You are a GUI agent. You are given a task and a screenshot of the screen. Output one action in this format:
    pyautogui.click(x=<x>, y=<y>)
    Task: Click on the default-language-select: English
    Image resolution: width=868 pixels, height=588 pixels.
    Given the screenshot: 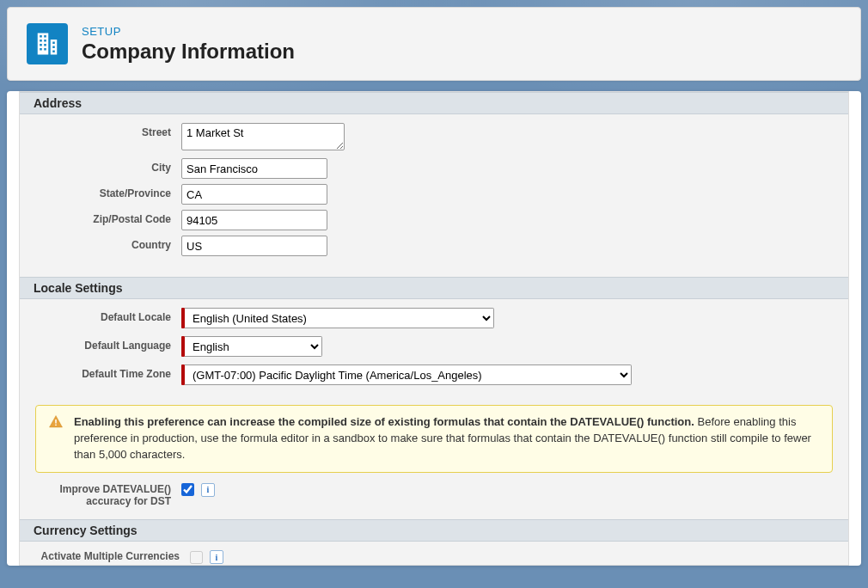 What is the action you would take?
    pyautogui.click(x=254, y=346)
    